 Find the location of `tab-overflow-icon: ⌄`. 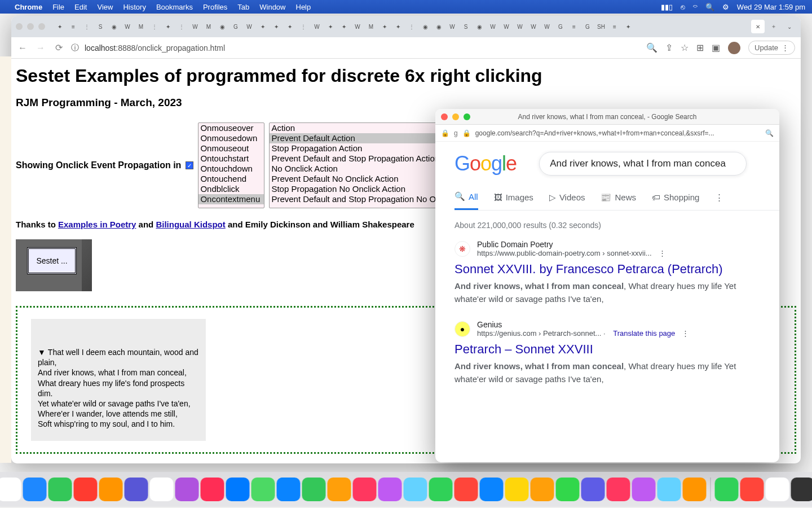

tab-overflow-icon: ⌄ is located at coordinates (789, 27).